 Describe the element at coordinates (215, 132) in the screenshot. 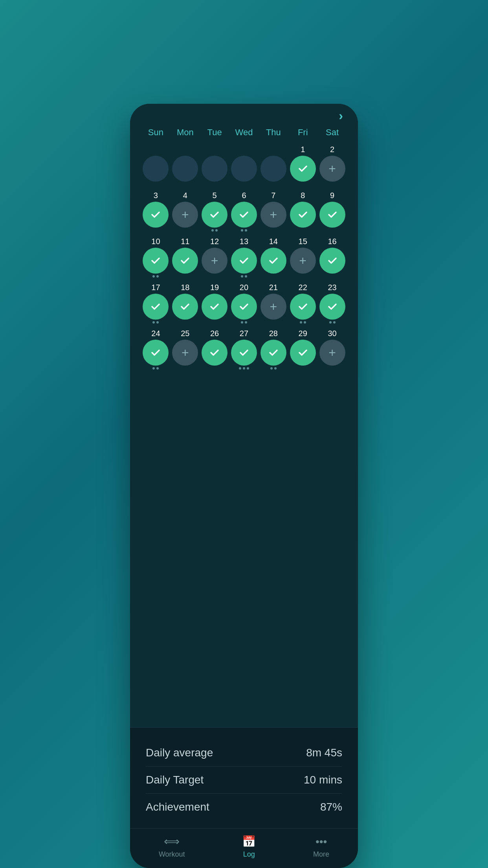

I see `day-header-tue: Tue` at that location.